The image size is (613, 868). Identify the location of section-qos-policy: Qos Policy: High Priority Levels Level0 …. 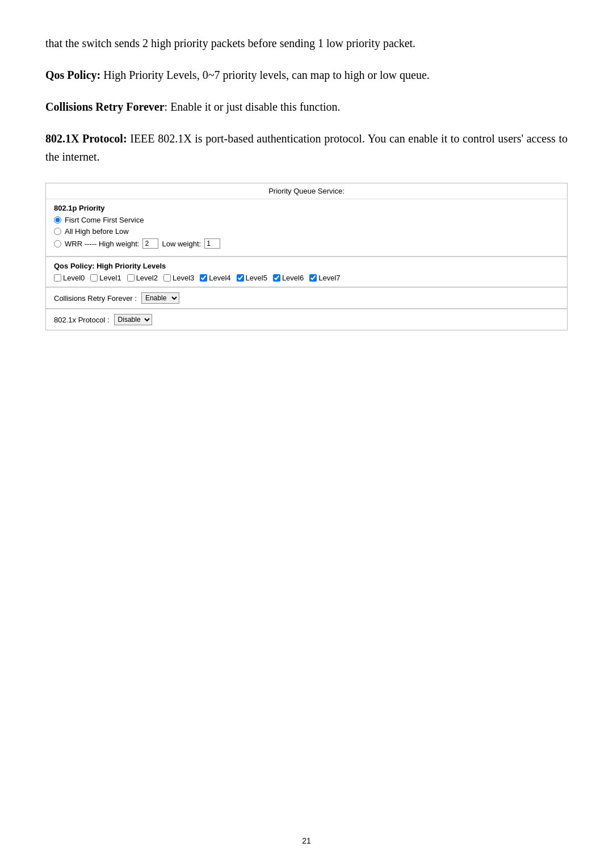
(306, 271).